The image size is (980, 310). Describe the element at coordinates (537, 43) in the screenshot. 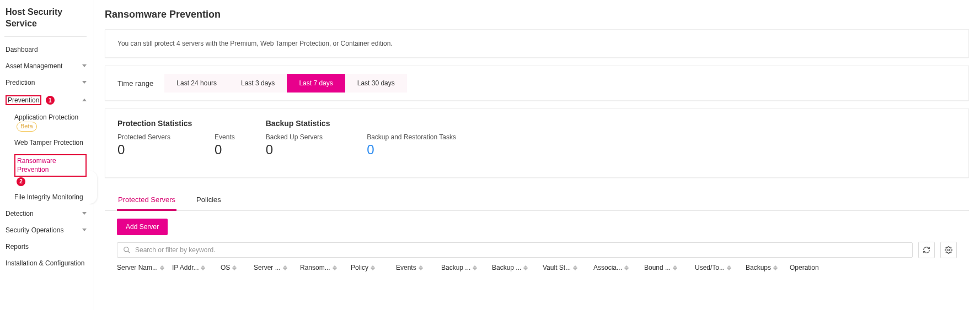

I see `notice-text: You can still protect 4 servers with the…` at that location.